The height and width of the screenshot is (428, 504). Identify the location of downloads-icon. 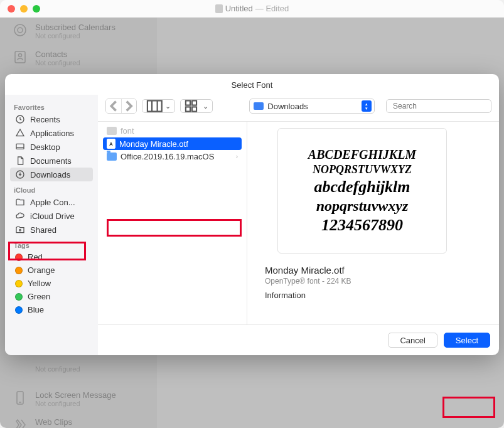
(20, 174).